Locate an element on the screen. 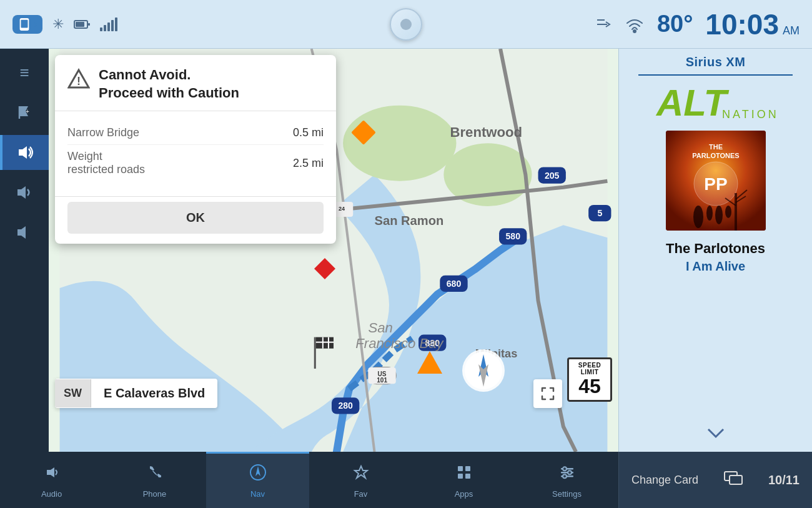  current-position-marker is located at coordinates (430, 362).